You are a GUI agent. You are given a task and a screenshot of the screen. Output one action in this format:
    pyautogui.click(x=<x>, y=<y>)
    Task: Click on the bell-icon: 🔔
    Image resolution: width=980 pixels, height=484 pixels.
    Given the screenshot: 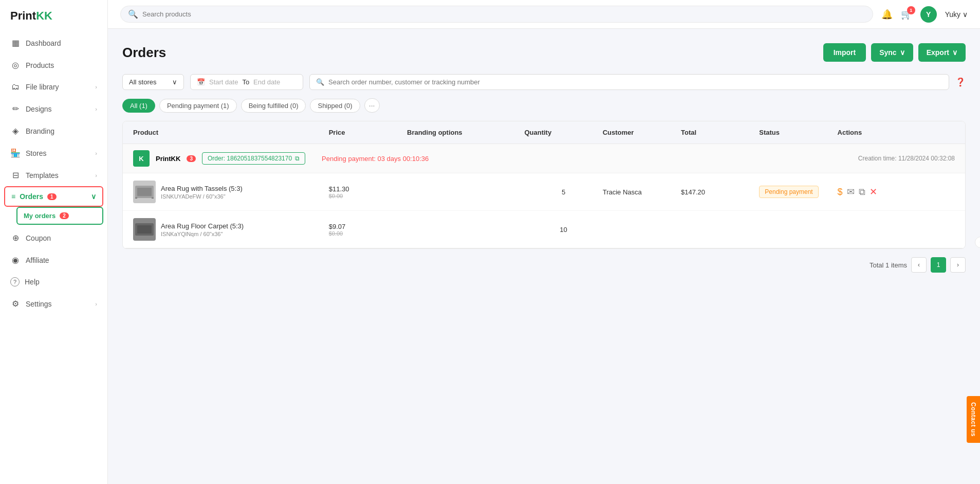 What is the action you would take?
    pyautogui.click(x=887, y=14)
    